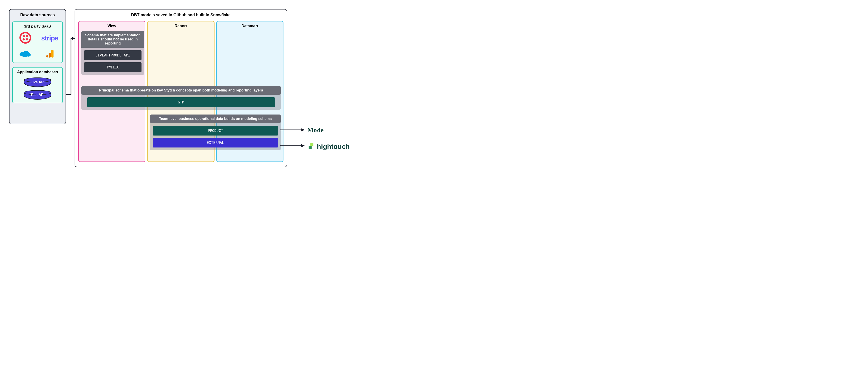  Describe the element at coordinates (71, 65) in the screenshot. I see `arrow-raw-to-dbt` at that location.